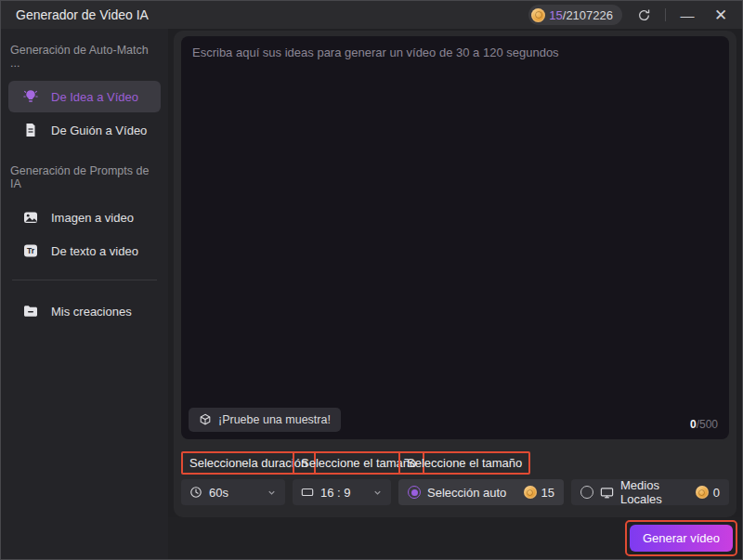 This screenshot has height=560, width=743. What do you see at coordinates (650, 492) in the screenshot?
I see `local-media-option: Medios Locales 0` at bounding box center [650, 492].